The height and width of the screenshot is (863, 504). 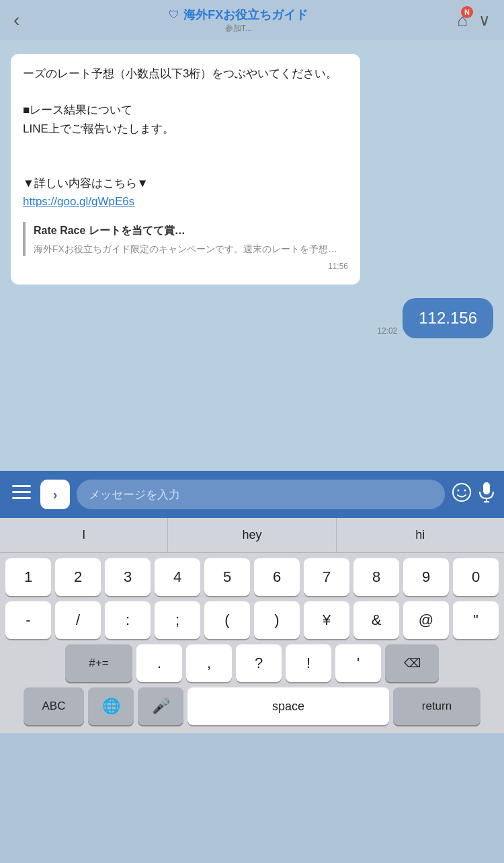 What do you see at coordinates (252, 577) in the screenshot?
I see `keyboard-row-numbers: 1 2 3 4 5 6 7 8 9 0` at bounding box center [252, 577].